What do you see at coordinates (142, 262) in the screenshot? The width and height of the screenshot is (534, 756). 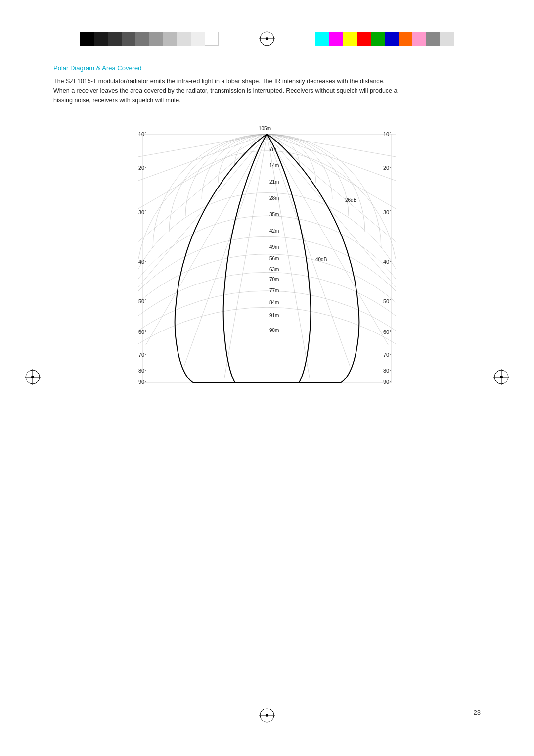 I see `angle-left-40: 40°` at bounding box center [142, 262].